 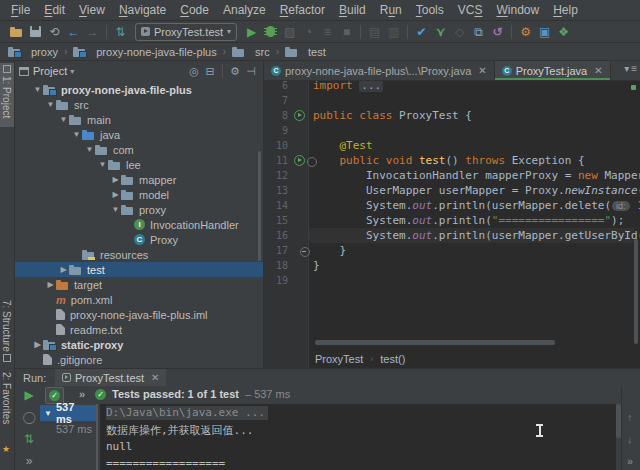 What do you see at coordinates (440, 32) in the screenshot?
I see `vcs-update-icon: ⋎` at bounding box center [440, 32].